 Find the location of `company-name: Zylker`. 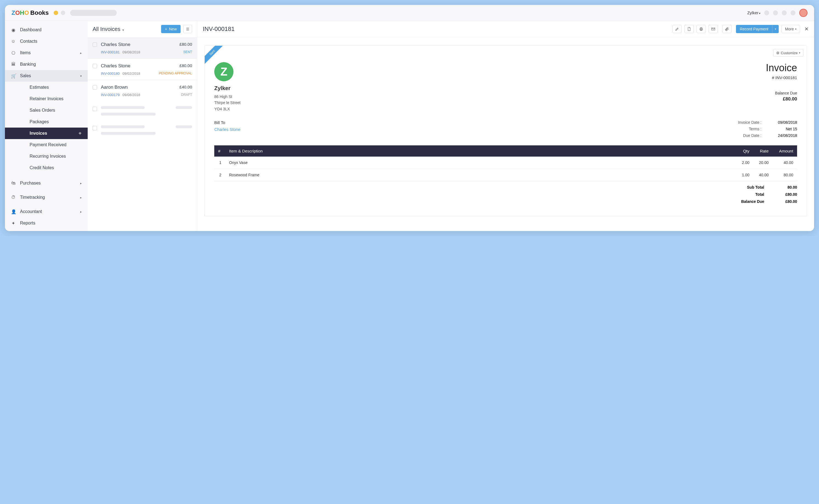

company-name: Zylker is located at coordinates (228, 88).